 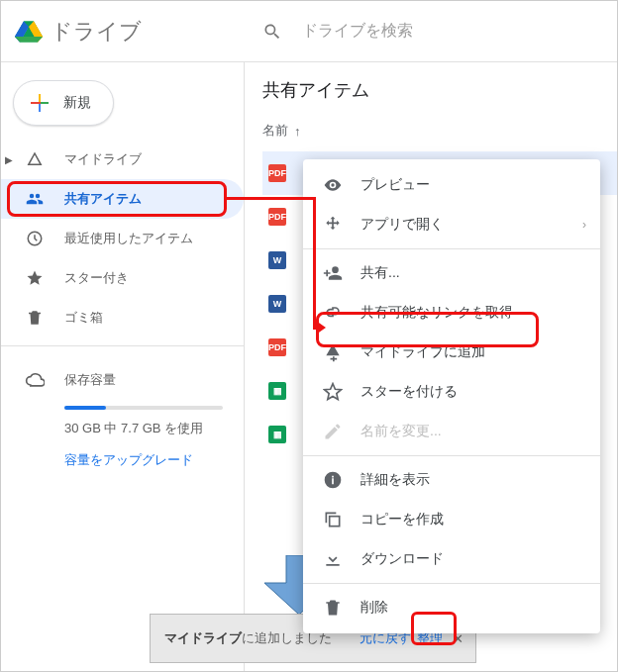 I want to click on ctx-label: 削除, so click(x=374, y=608).